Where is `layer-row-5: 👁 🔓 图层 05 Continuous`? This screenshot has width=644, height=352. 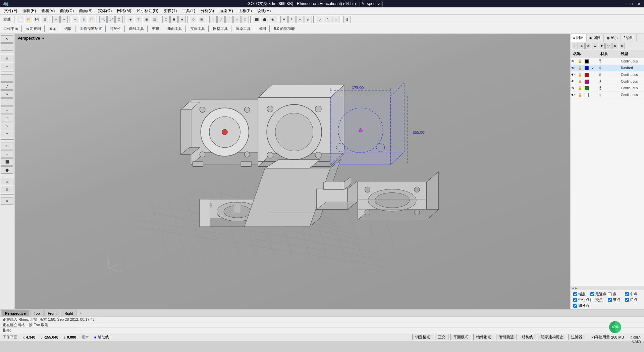
layer-row-5: 👁 🔓 图层 05 Continuous is located at coordinates (607, 95).